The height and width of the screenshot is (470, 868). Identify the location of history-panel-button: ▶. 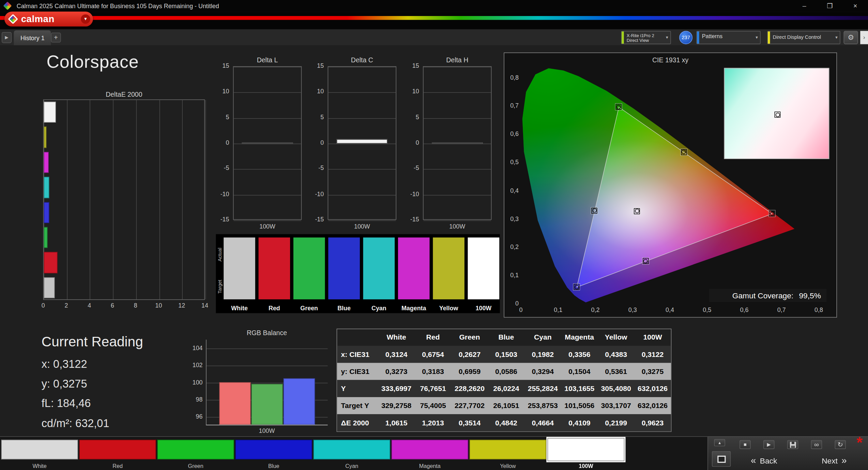
(7, 37).